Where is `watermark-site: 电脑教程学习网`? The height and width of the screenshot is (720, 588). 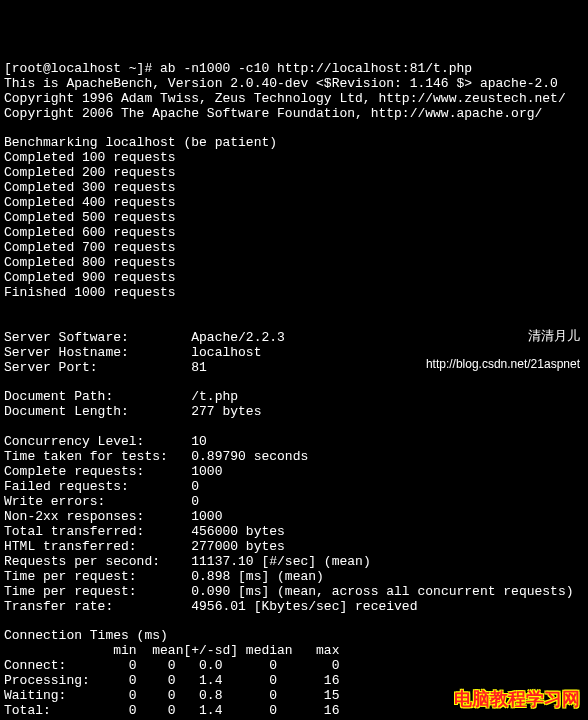
watermark-site: 电脑教程学习网 is located at coordinates (517, 700).